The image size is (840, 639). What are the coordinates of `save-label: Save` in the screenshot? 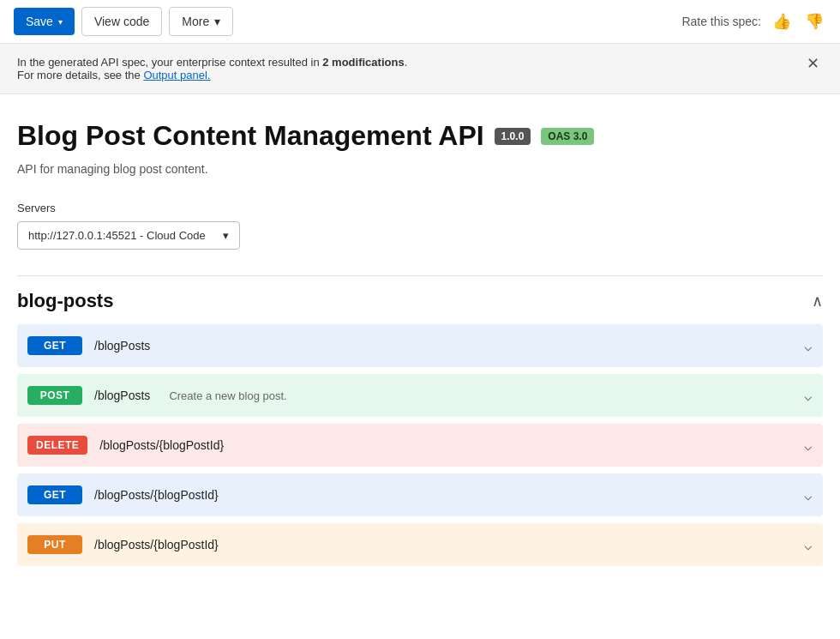 It's located at (39, 21).